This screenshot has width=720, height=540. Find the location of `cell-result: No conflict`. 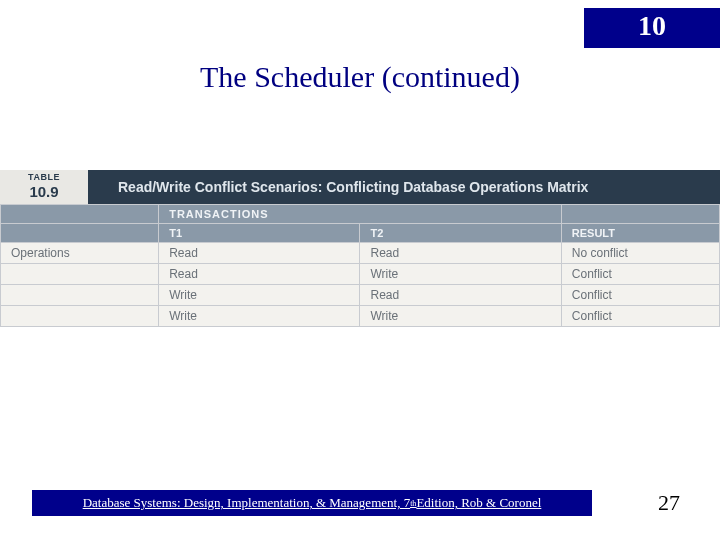

cell-result: No conflict is located at coordinates (640, 254).